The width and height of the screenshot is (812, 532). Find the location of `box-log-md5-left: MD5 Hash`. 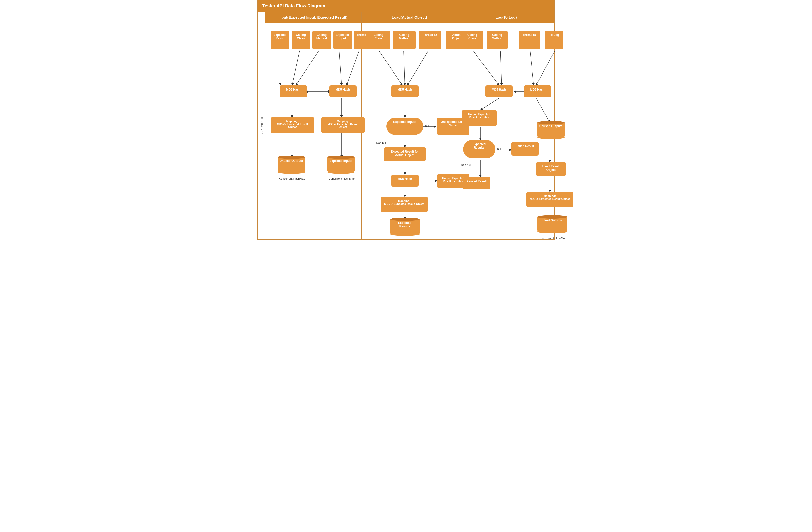

box-log-md5-left: MD5 Hash is located at coordinates (499, 92).